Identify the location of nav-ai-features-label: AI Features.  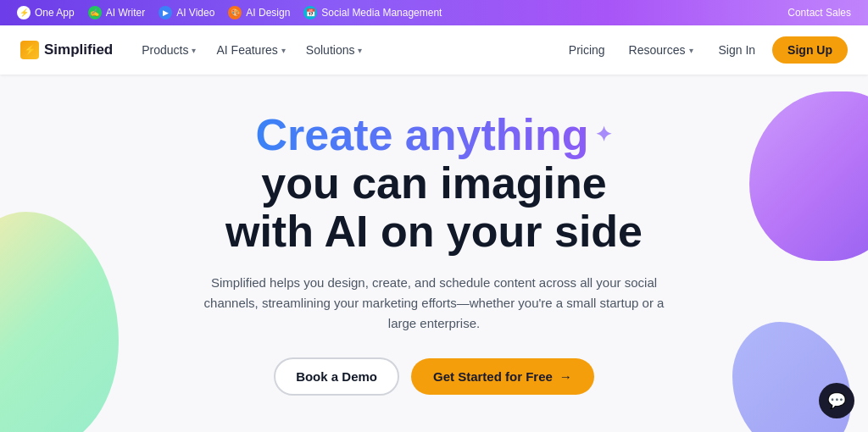
(247, 50).